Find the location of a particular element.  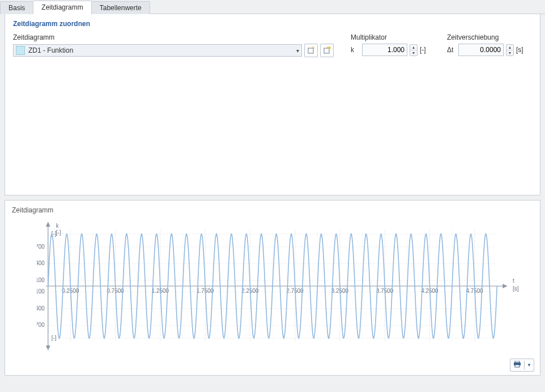

multiplier-stepper: ▲ ▼ is located at coordinates (414, 50).